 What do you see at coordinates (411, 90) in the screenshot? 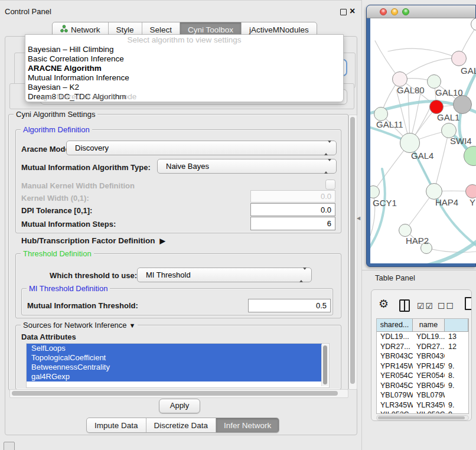
I see `node-label: GAL80` at bounding box center [411, 90].